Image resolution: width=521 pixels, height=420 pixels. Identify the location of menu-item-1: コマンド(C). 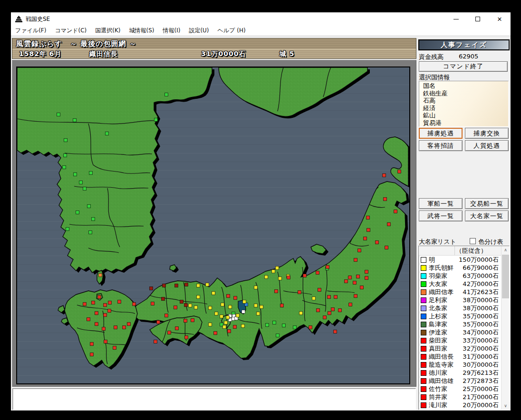
(70, 30).